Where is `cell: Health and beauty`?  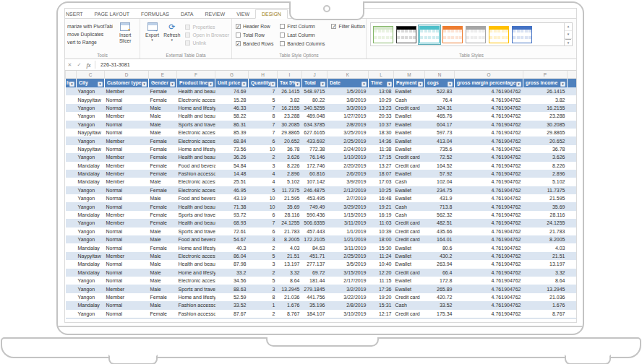 cell: Health and beauty is located at coordinates (197, 116).